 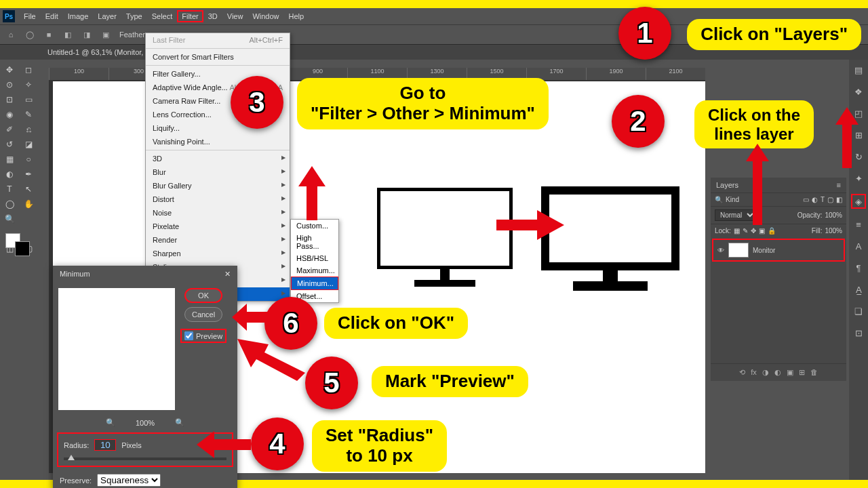 I want to click on heal-tool-icon: ✎, so click(x=28, y=115).